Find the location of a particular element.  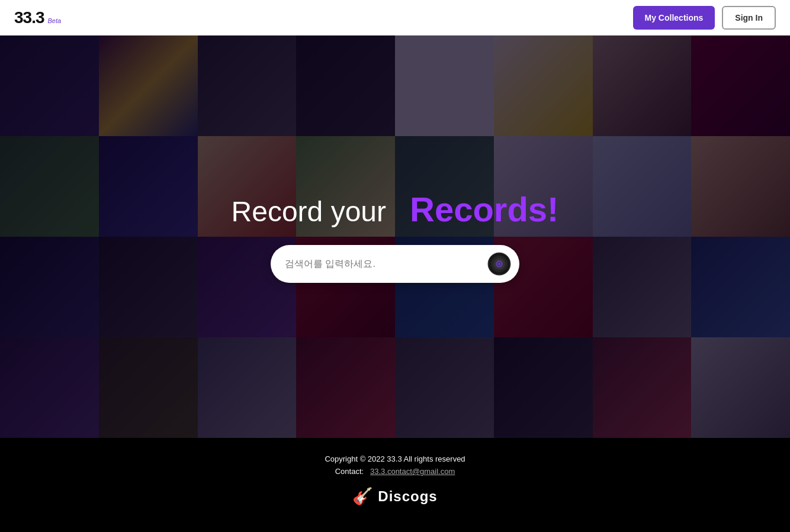

logo-text: 33.3 is located at coordinates (30, 18).